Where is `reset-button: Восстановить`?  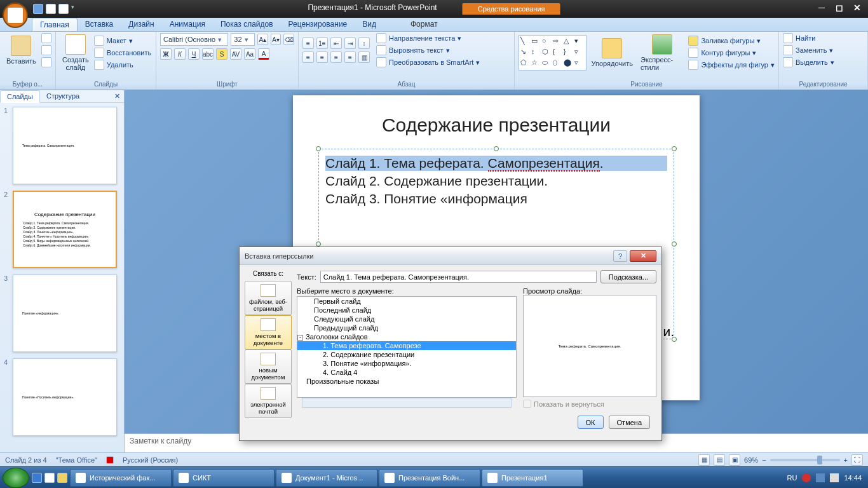 reset-button: Восстановить is located at coordinates (123, 53).